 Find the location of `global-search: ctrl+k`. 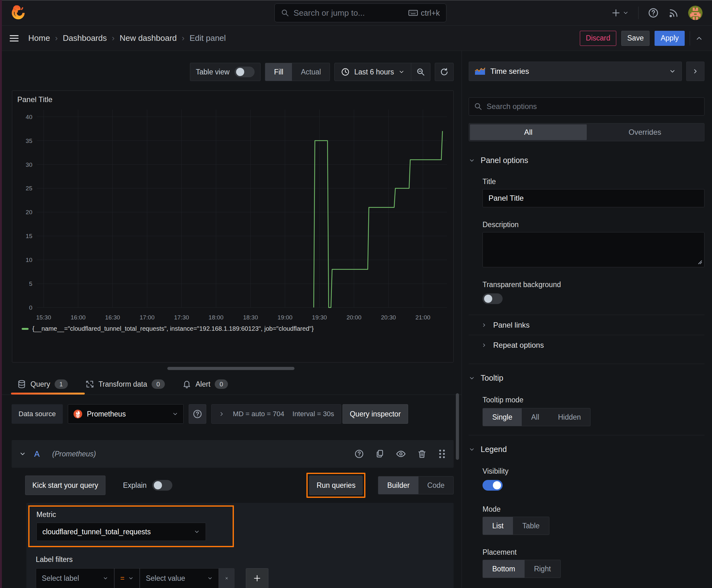

global-search: ctrl+k is located at coordinates (360, 13).